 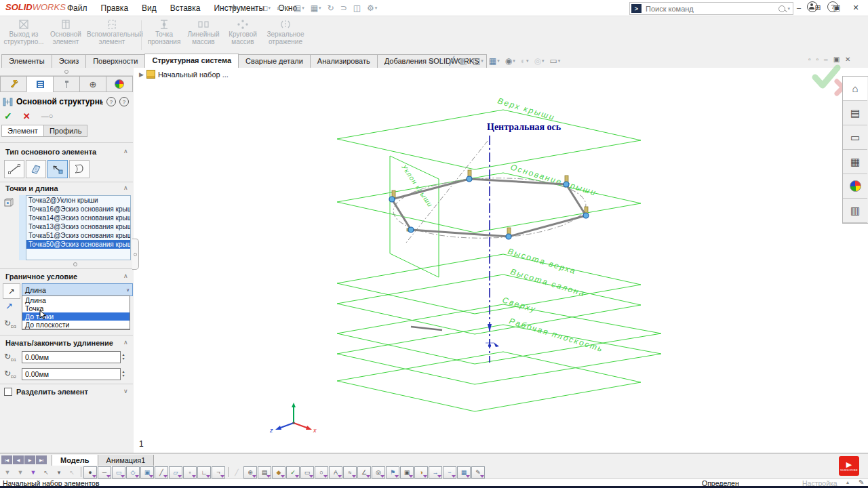 What do you see at coordinates (161, 472) in the screenshot?
I see `filter-axes-icon: ╱` at bounding box center [161, 472].